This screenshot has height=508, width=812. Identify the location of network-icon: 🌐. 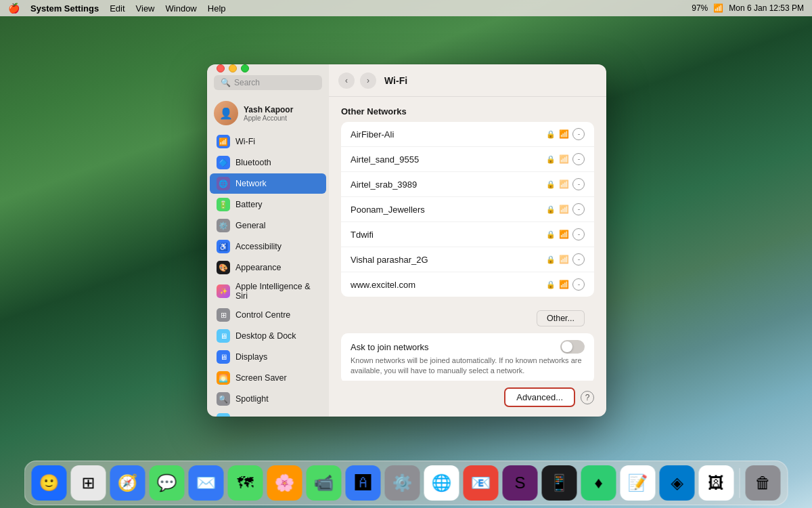
(223, 184).